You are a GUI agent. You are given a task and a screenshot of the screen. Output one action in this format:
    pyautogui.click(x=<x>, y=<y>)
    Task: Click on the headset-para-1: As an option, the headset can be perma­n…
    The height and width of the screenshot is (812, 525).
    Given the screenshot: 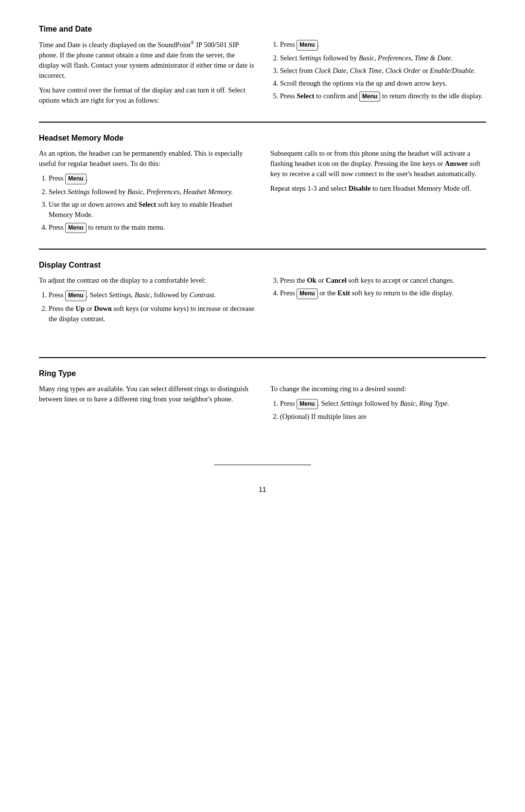 What is the action you would take?
    pyautogui.click(x=147, y=159)
    